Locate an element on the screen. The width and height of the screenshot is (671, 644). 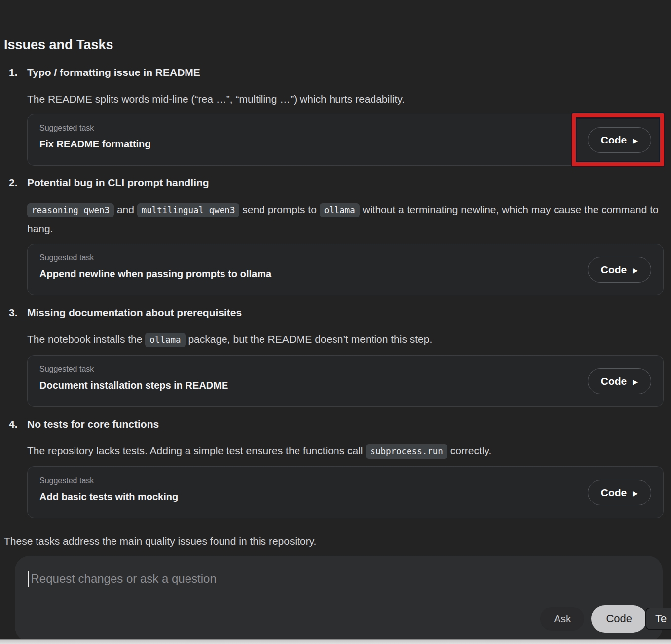
code-mode-button: Code is located at coordinates (619, 619).